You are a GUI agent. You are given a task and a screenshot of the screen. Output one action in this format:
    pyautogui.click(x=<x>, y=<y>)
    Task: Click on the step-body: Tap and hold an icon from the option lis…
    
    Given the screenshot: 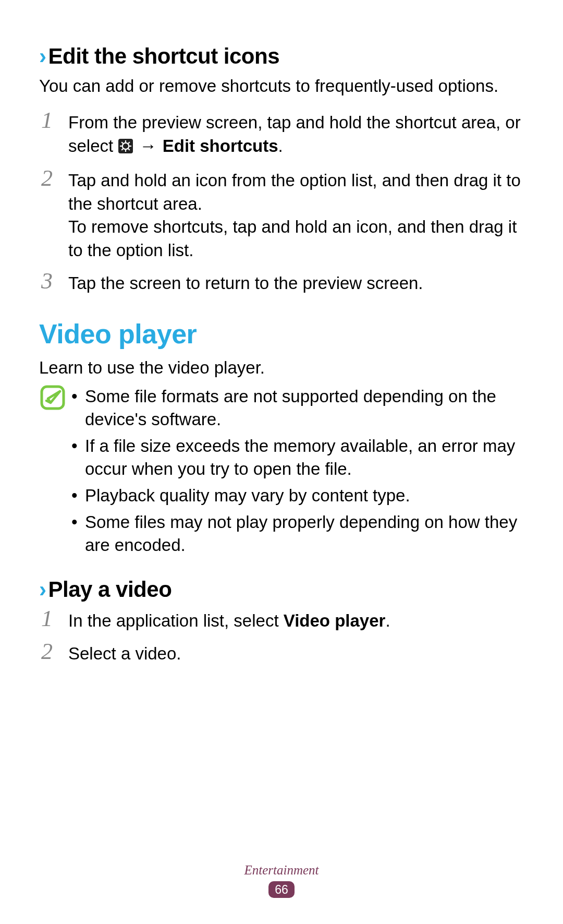 What is the action you would take?
    pyautogui.click(x=296, y=214)
    